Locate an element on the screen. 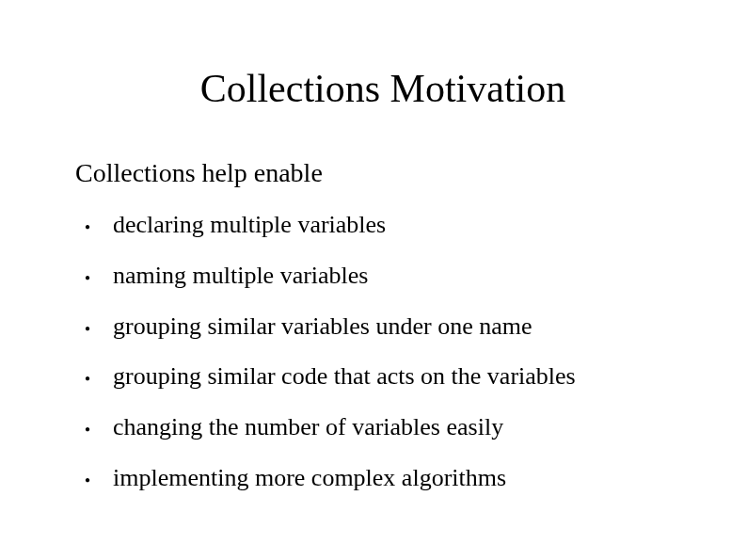 This screenshot has width=747, height=560. list-item: naming multiple variables is located at coordinates (383, 276).